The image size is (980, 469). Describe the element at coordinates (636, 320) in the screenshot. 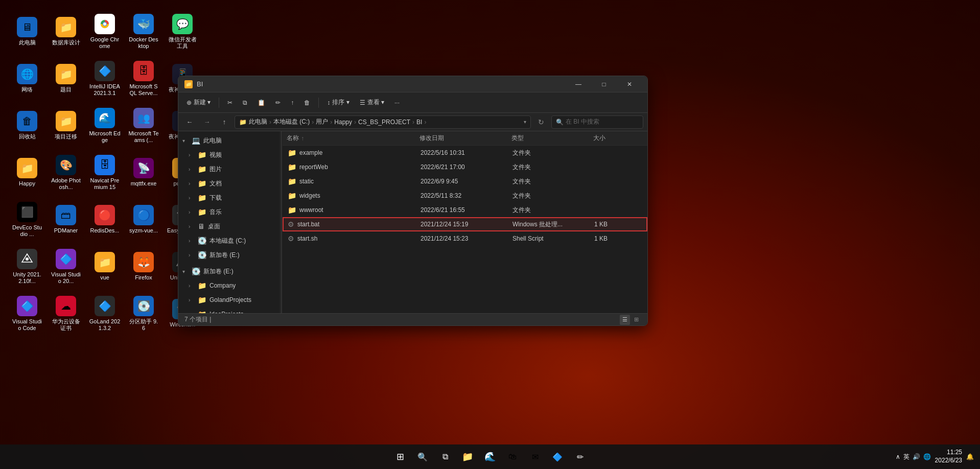

I see `grid-view-button: ⊞` at that location.